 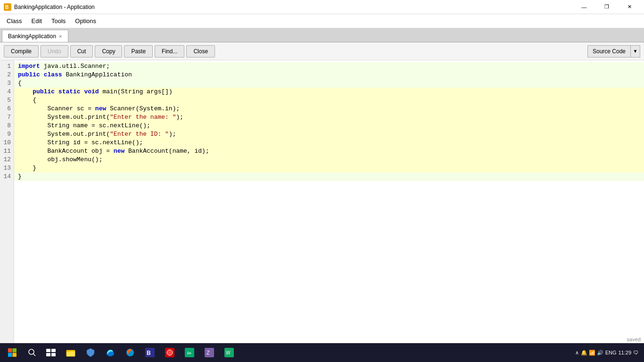 I want to click on svg-text: Z, so click(x=208, y=353).